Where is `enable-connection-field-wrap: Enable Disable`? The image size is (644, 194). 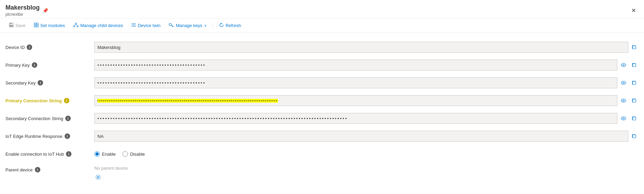 enable-connection-field-wrap: Enable Disable is located at coordinates (366, 154).